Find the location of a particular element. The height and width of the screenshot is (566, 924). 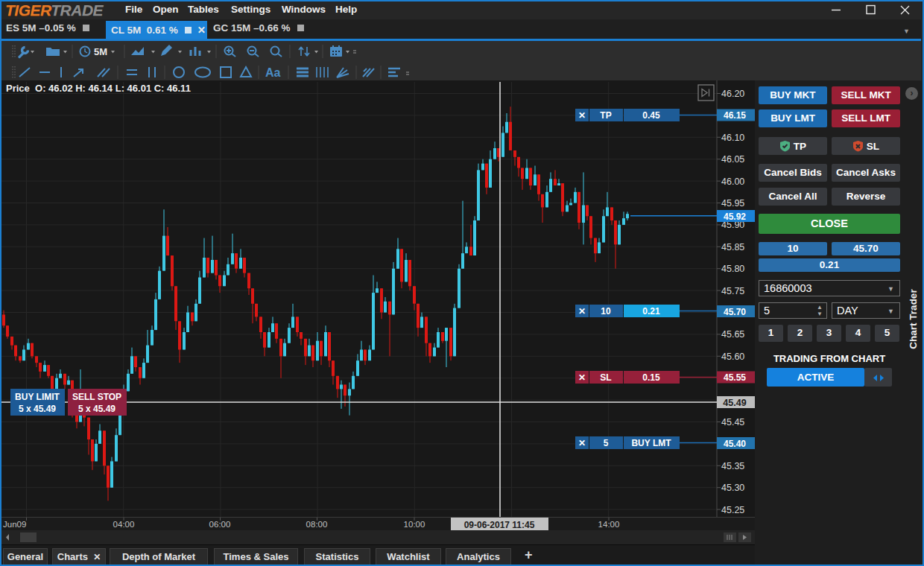

svg-text: 46.15 is located at coordinates (735, 115).